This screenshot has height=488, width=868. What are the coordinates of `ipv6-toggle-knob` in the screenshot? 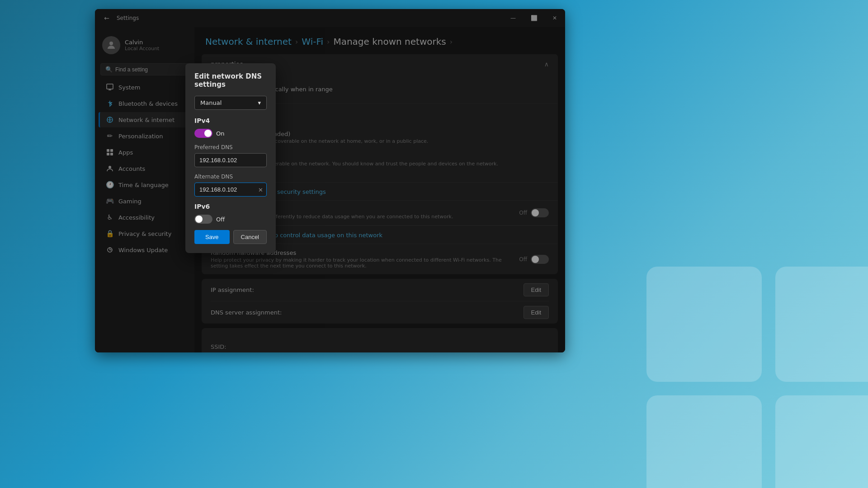 It's located at (199, 219).